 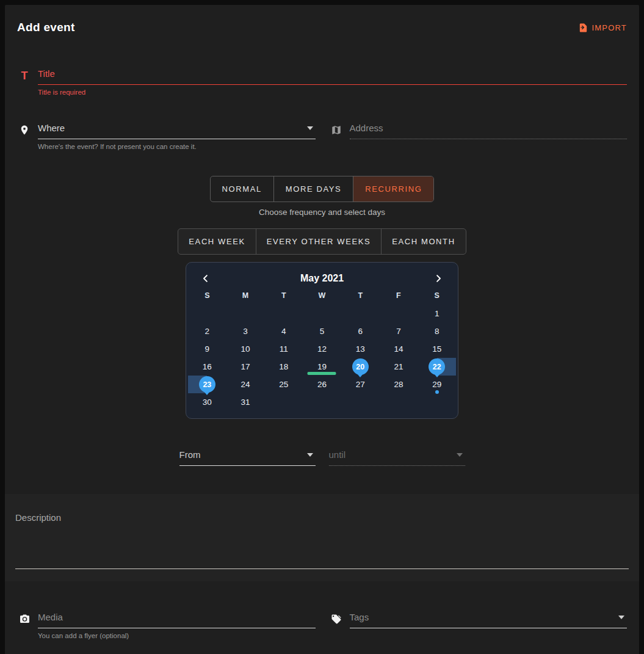 What do you see at coordinates (322, 402) in the screenshot?
I see `calendar-week-row: 3031` at bounding box center [322, 402].